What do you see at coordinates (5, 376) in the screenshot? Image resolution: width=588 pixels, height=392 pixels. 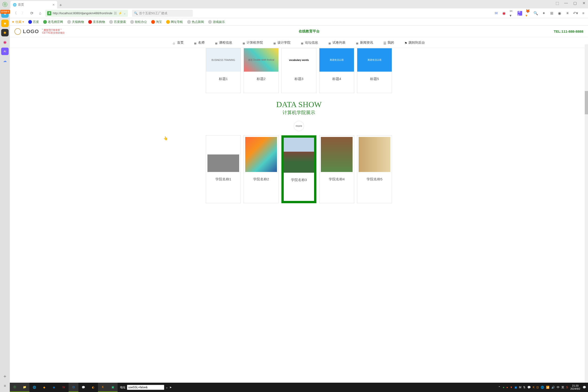 I see `sidebar-add-icon: ＋` at bounding box center [5, 376].